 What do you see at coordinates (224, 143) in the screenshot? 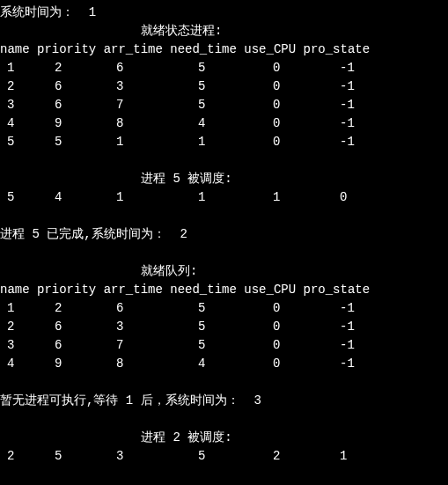
I see `table-row: 5 5 1 1 0 -1` at bounding box center [224, 143].